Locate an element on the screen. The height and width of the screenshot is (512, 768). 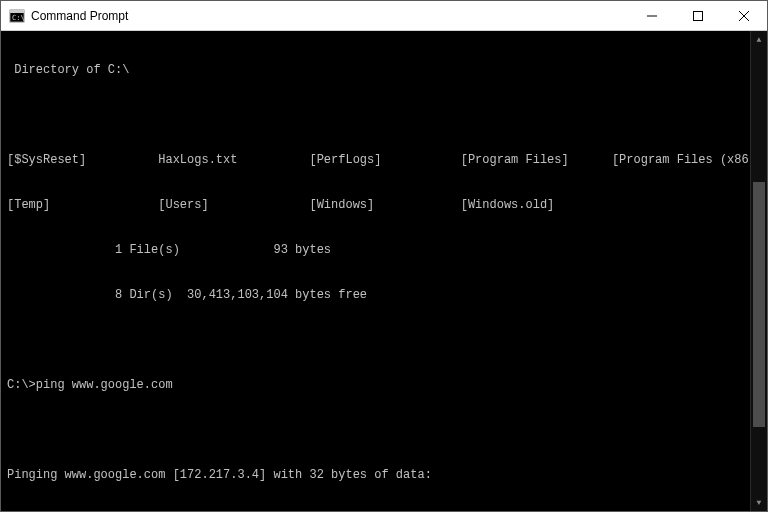
app-icon: C:\ is located at coordinates (17, 16).